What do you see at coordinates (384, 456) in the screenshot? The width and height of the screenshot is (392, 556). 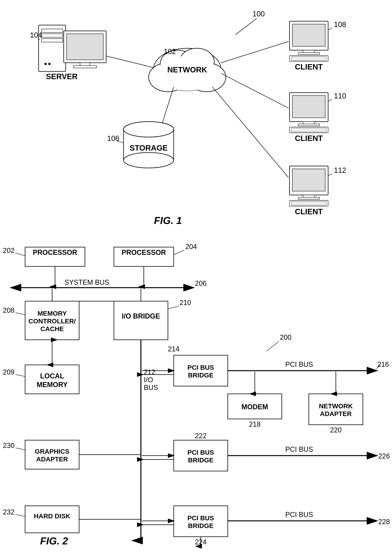 I see `ref-226-label: 226` at bounding box center [384, 456].